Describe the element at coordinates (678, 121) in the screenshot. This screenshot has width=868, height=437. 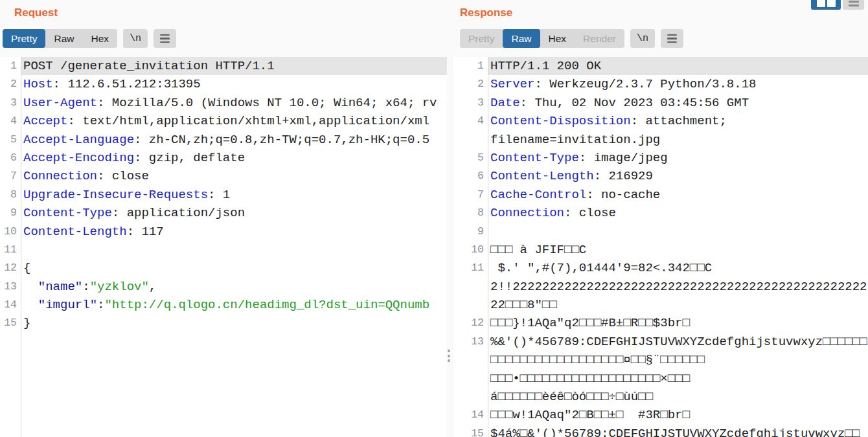
I see `line-content: Content-Disposition: attachment;` at that location.